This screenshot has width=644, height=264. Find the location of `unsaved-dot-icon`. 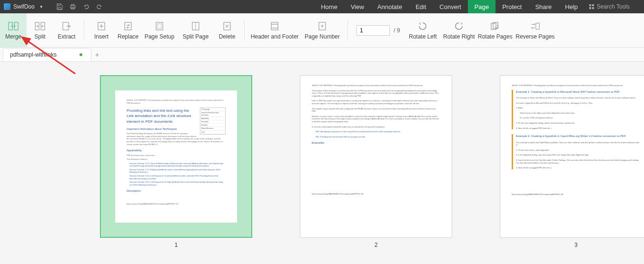

unsaved-dot-icon is located at coordinates (81, 55).